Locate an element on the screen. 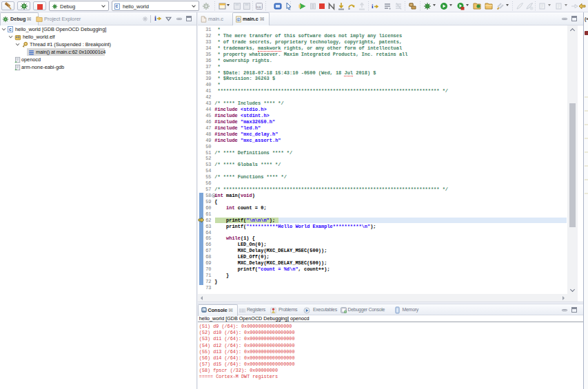  svg-text: i is located at coordinates (372, 6).